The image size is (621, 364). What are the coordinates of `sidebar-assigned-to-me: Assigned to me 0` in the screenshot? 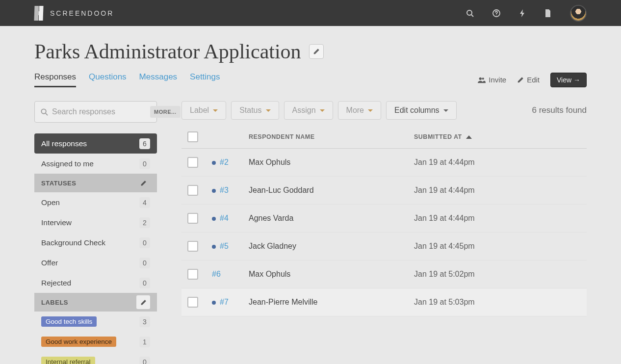 It's located at (96, 164).